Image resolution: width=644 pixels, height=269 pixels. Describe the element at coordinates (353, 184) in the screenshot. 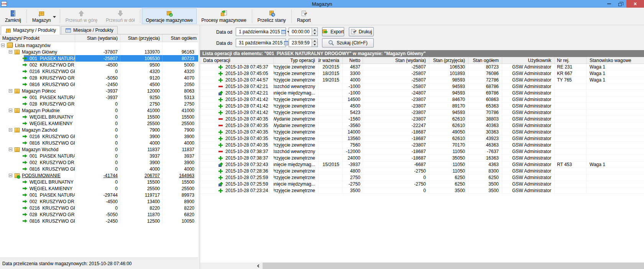

I see `table-cell: -2750` at that location.